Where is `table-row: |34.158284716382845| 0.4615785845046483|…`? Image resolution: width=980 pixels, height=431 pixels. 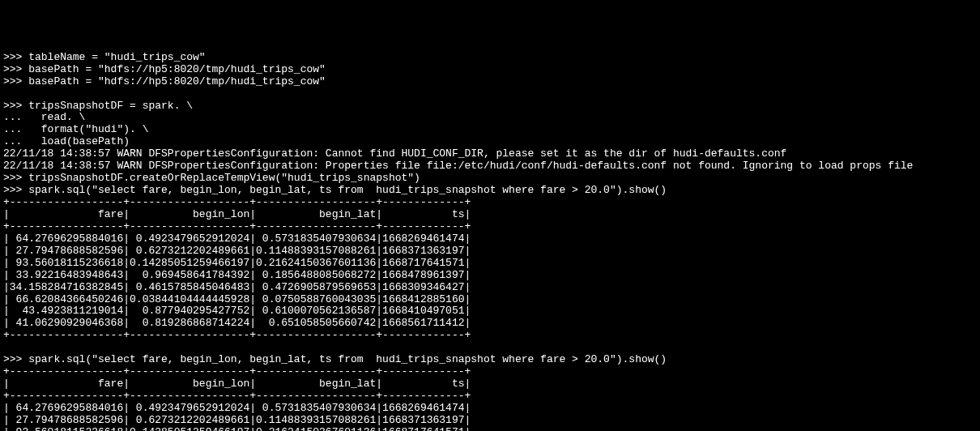 table-row: |34.158284716382845| 0.4615785845046483|… is located at coordinates (236, 287).